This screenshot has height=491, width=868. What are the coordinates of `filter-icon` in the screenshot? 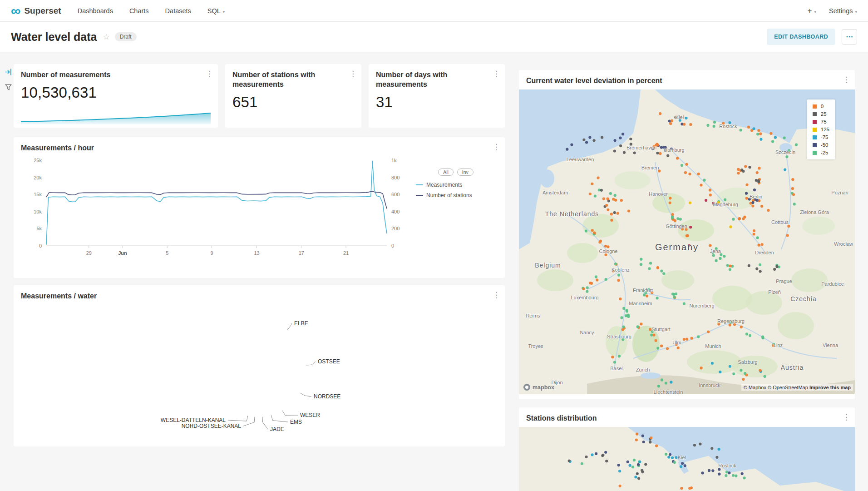 It's located at (8, 88).